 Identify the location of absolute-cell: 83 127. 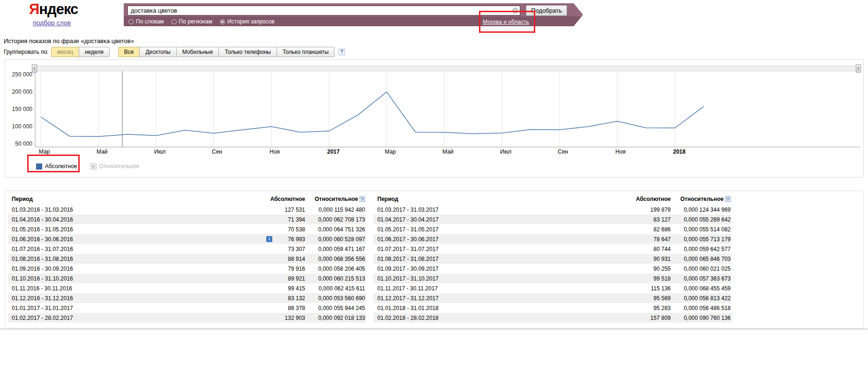
(635, 220).